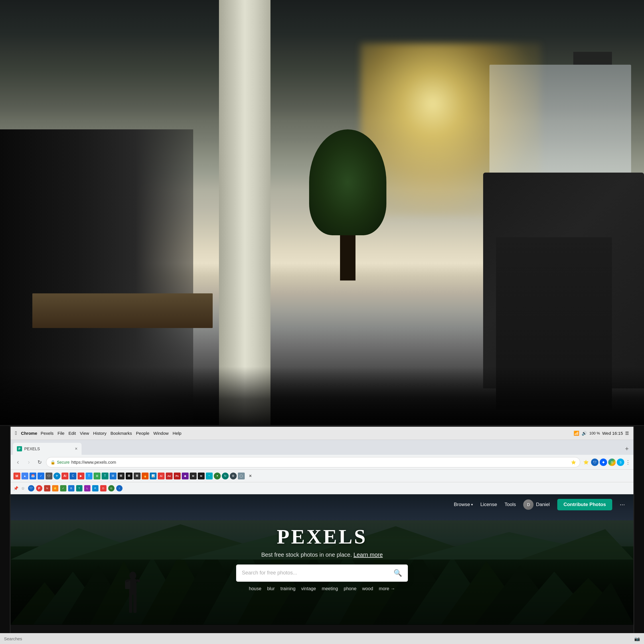 This screenshot has width=644, height=644. Describe the element at coordinates (169, 476) in the screenshot. I see `adobe3-icon: Ae` at that location.